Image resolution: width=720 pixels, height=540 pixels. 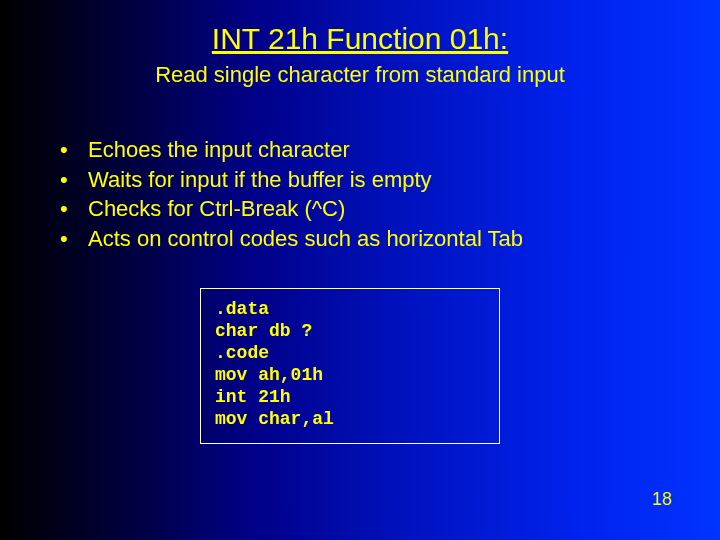 I want to click on bullet-text: Acts on control codes such as horizontal…, so click(x=306, y=239).